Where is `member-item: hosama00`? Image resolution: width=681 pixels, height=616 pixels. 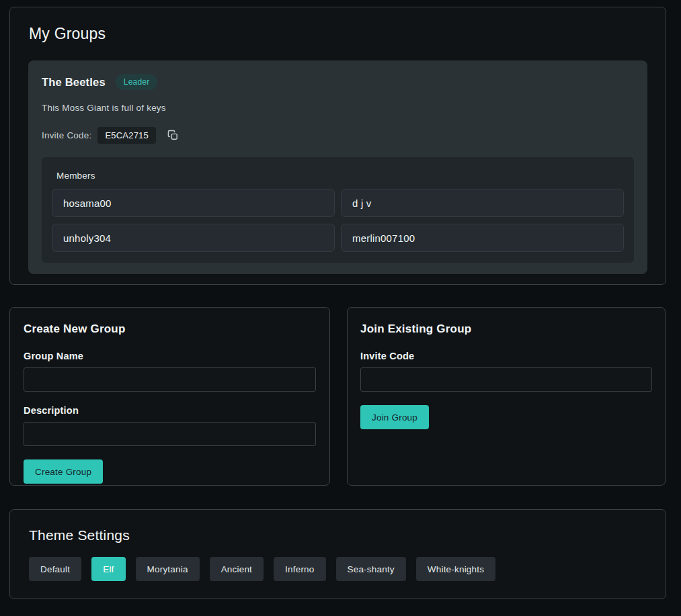 member-item: hosama00 is located at coordinates (194, 203).